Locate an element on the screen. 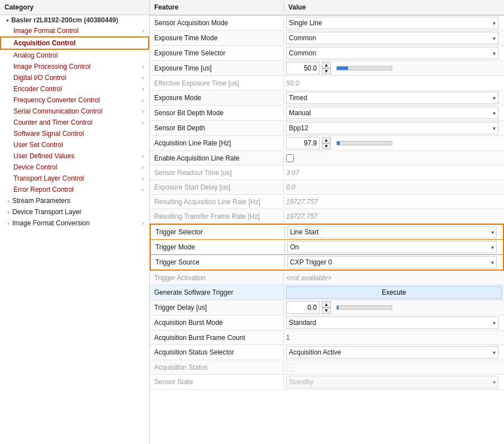  feature-label: Trigger Delay [us] is located at coordinates (217, 308).